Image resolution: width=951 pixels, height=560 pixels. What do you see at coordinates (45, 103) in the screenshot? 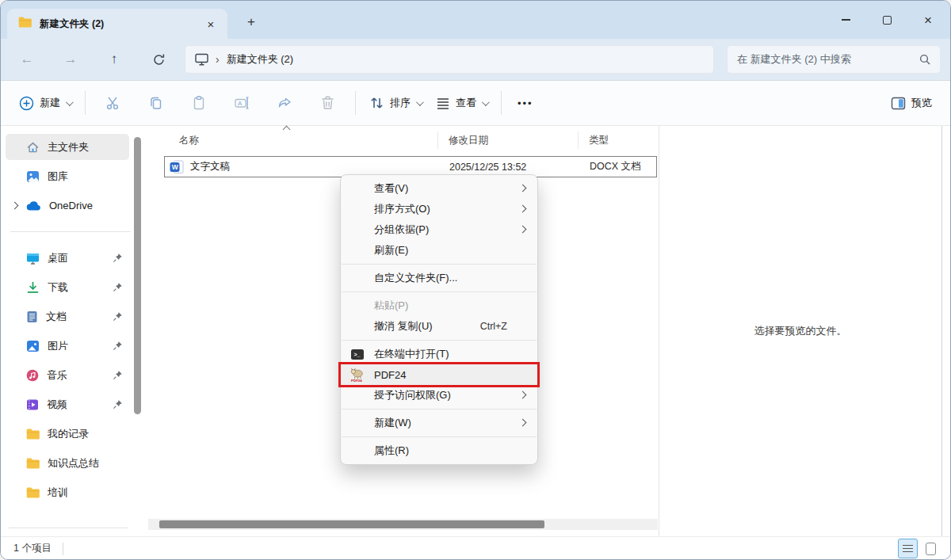
I see `new-button: 新建` at bounding box center [45, 103].